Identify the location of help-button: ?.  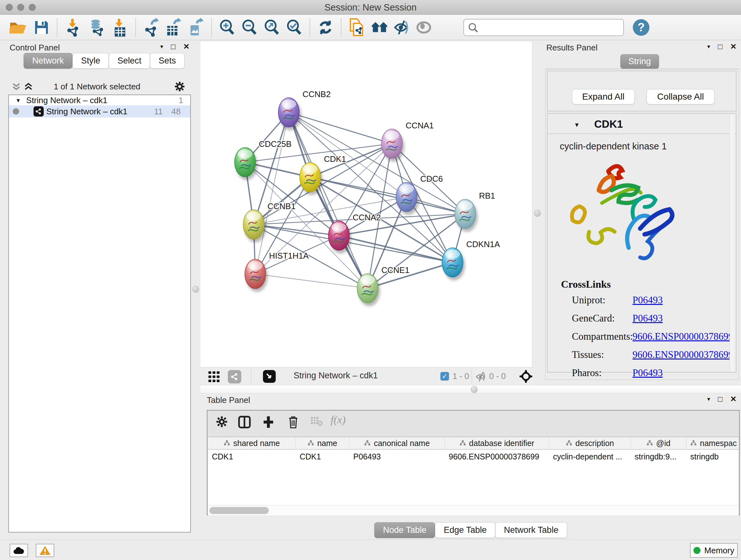
(641, 27).